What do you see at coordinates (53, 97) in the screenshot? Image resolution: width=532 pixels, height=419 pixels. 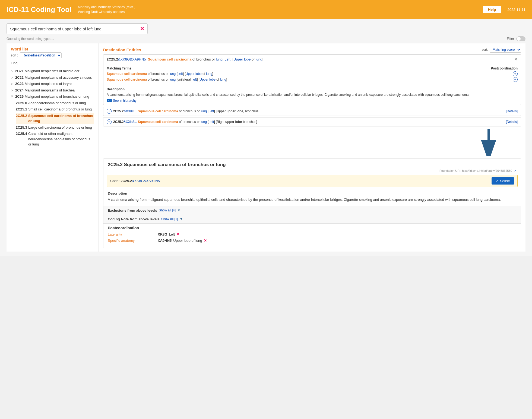 I see `tree-item-2C25: ▽ 2C25 Malignant neoplasms of bronchus o…` at bounding box center [53, 97].